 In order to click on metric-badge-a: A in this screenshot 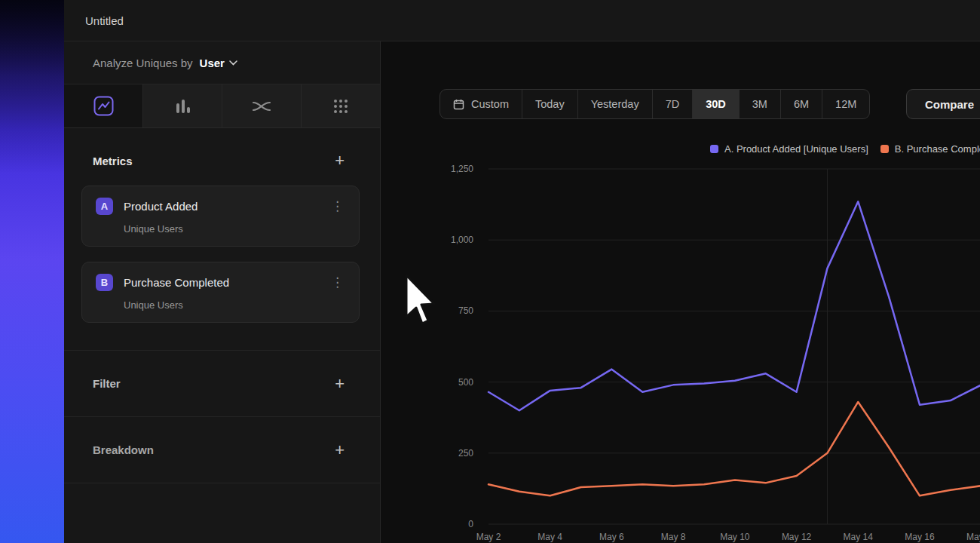, I will do `click(104, 207)`.